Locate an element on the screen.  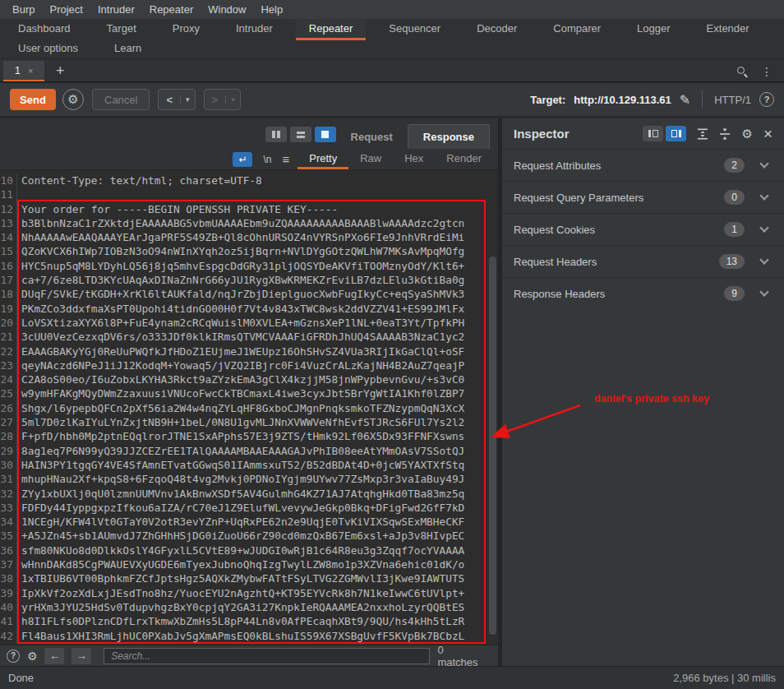
inspector-section: Request Cookies 1 is located at coordinates (643, 229).